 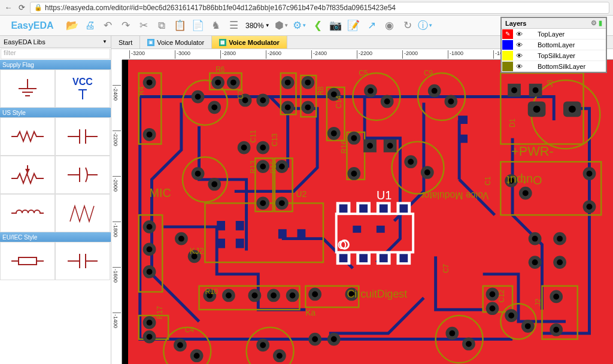 What do you see at coordinates (108, 26) in the screenshot?
I see `undo-icon: ↶` at bounding box center [108, 26].